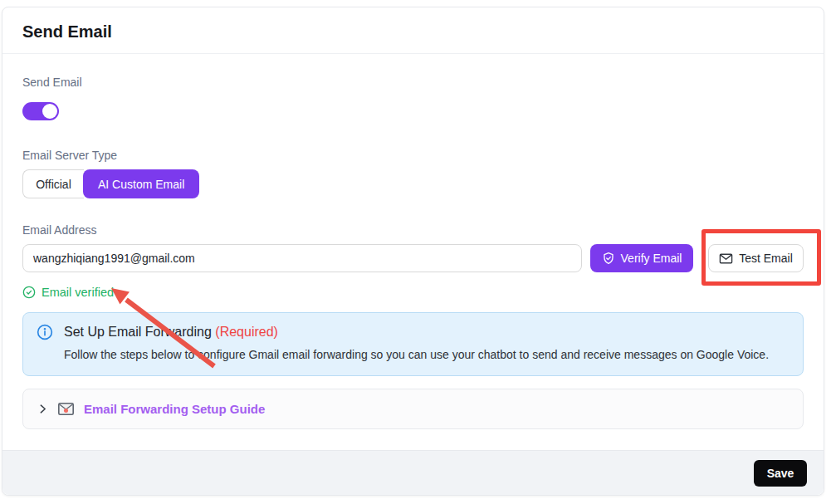 The height and width of the screenshot is (504, 831). Describe the element at coordinates (53, 184) in the screenshot. I see `server-type-option-official: Official` at that location.